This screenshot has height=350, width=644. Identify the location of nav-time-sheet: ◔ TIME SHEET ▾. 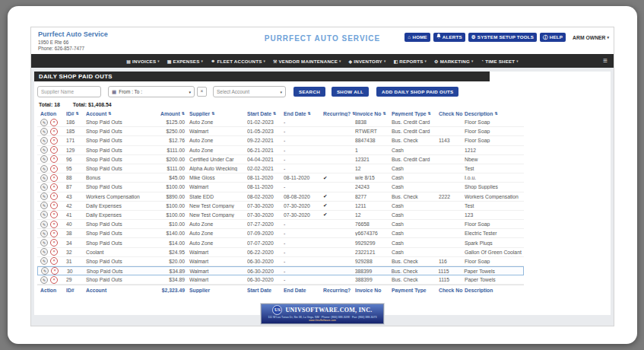
(499, 61).